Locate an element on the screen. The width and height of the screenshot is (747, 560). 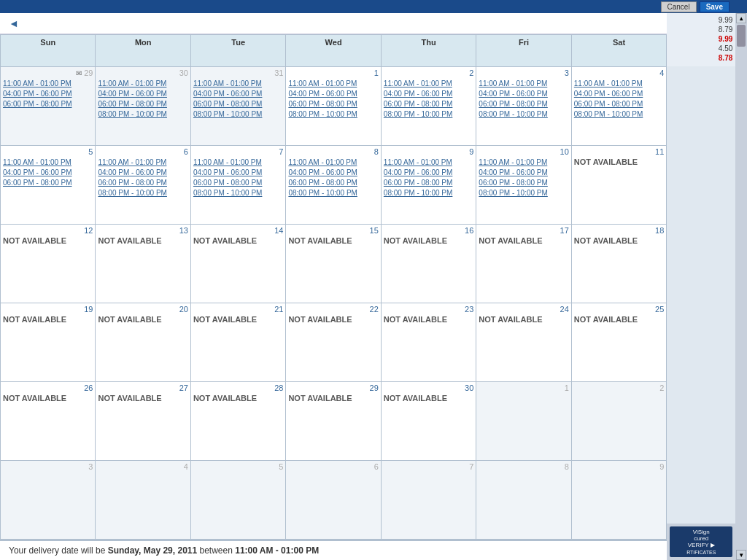
cal-cell-15: 13NOT AVAILABLE is located at coordinates (143, 264).